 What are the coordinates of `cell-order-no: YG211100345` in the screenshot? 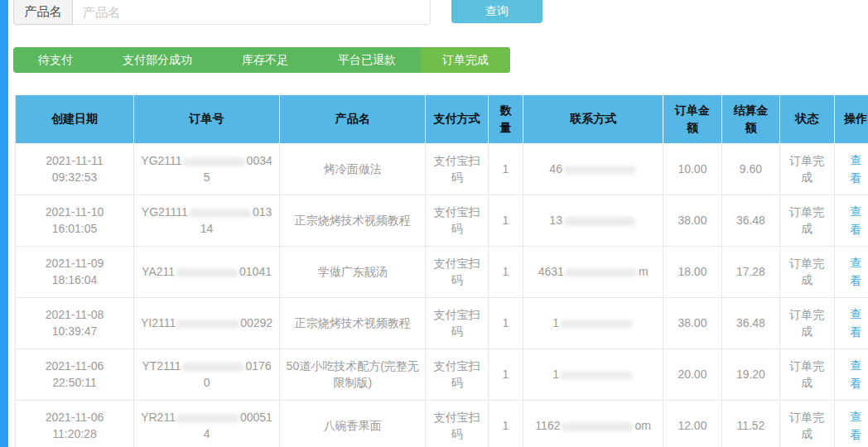 It's located at (206, 169).